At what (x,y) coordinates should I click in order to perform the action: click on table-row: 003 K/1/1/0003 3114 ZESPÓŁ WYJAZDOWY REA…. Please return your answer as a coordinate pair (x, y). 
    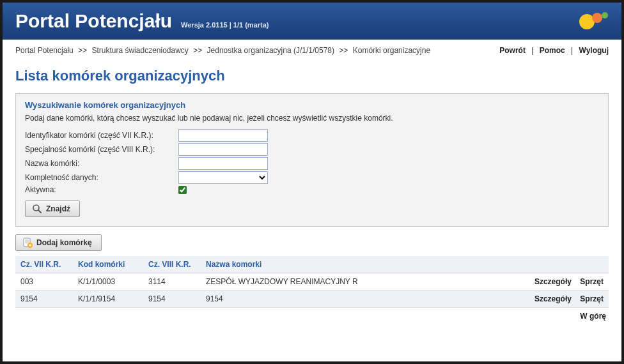
    Looking at the image, I should click on (312, 282).